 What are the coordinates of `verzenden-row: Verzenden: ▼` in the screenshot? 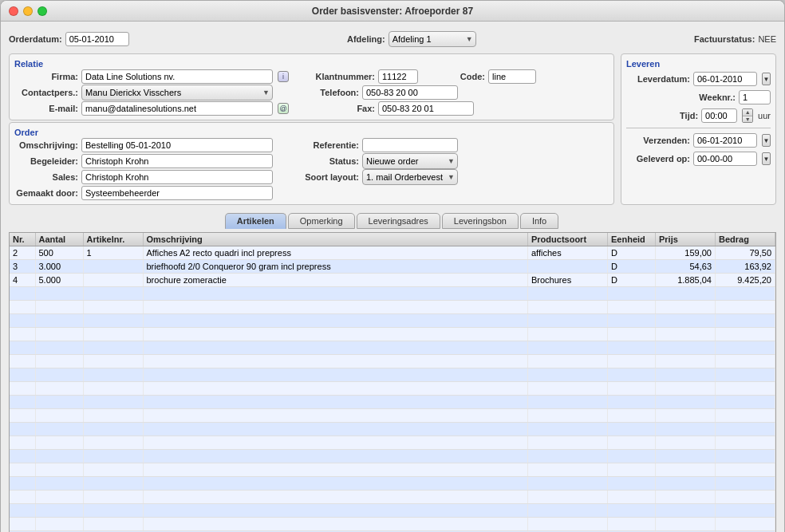 It's located at (699, 140).